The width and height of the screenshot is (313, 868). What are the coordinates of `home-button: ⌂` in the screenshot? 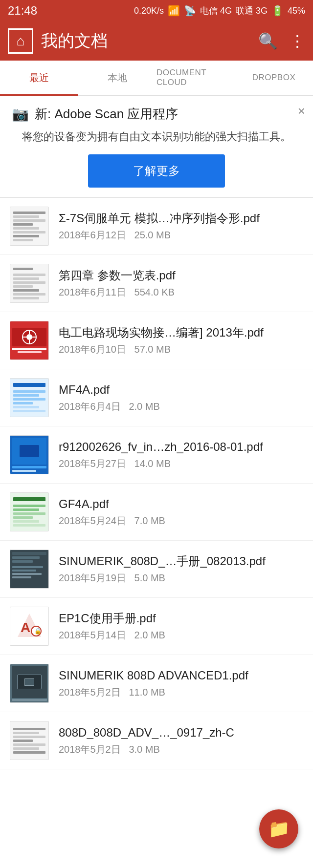 It's located at (21, 41).